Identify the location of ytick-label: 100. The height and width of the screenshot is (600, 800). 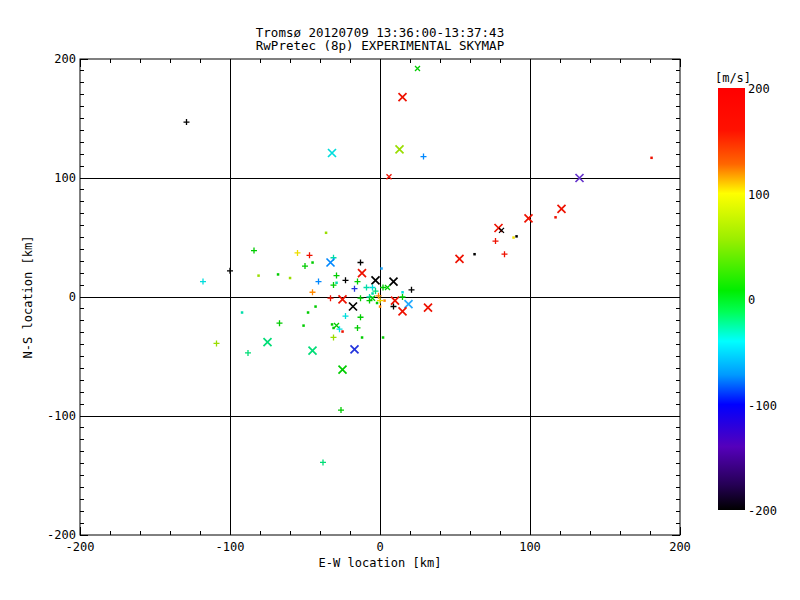
(52, 178).